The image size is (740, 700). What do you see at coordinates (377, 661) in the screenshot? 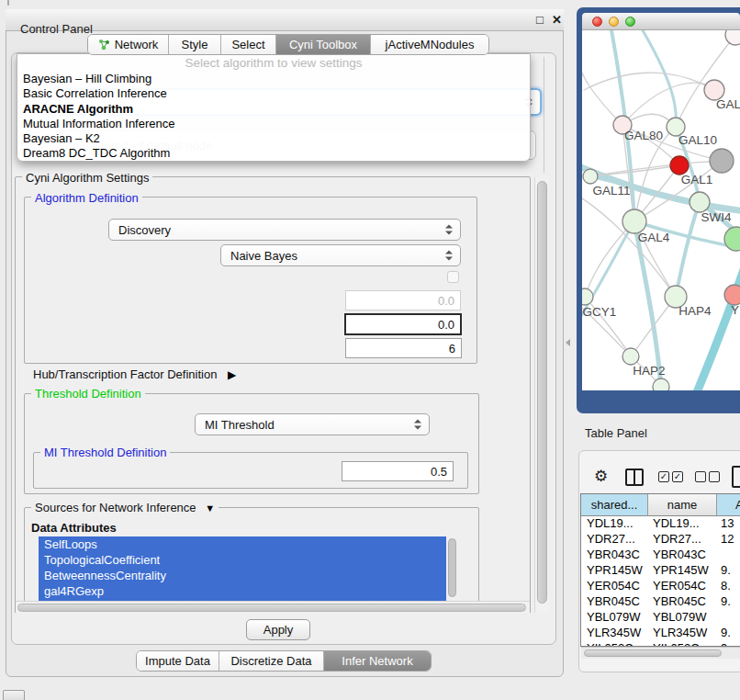
I see `tab-infer-network: Infer Network` at bounding box center [377, 661].